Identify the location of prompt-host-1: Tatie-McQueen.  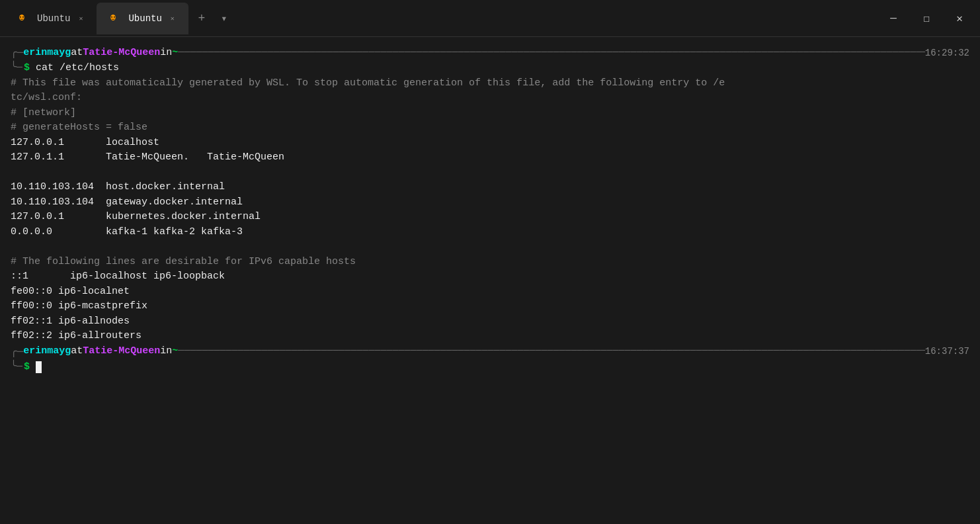
(122, 53).